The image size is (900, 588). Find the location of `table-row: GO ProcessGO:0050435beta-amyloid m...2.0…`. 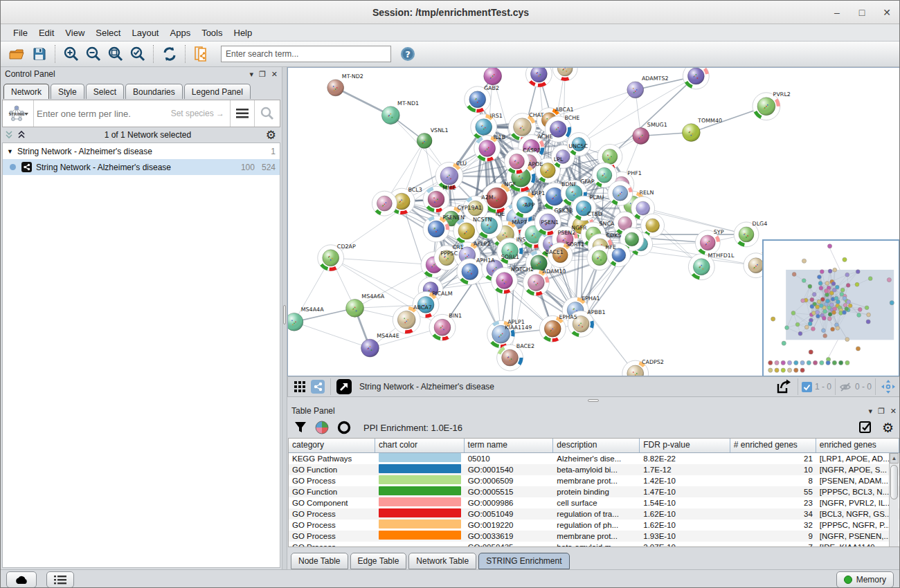

table-row: GO ProcessGO:0050435beta-amyloid m...2.0… is located at coordinates (594, 544).